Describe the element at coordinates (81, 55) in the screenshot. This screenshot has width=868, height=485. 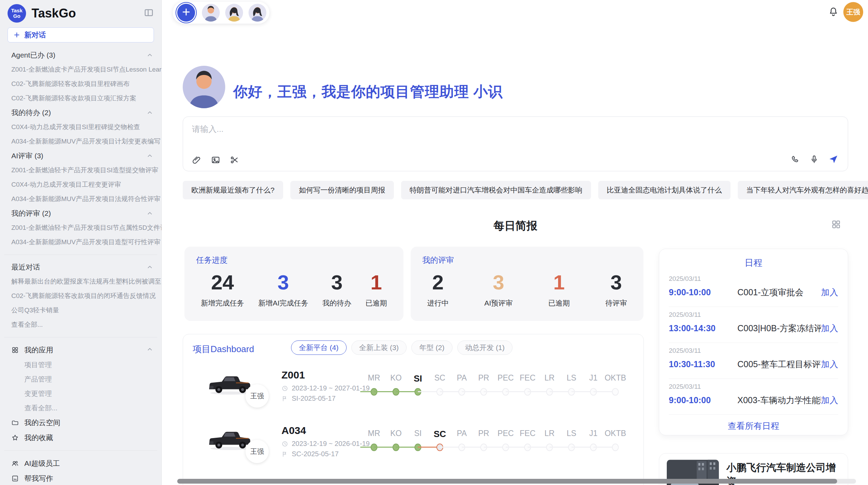
I see `sidebar-section-header: Agent已办 (3)` at that location.